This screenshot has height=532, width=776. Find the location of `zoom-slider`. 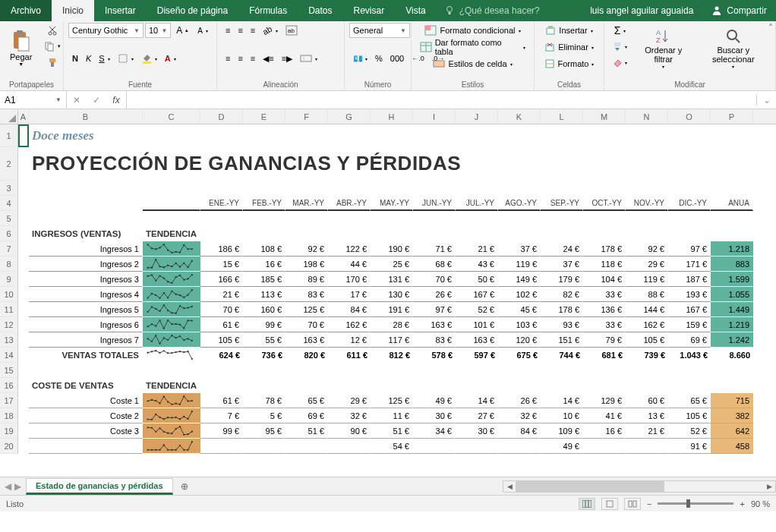

zoom-slider is located at coordinates (696, 504).